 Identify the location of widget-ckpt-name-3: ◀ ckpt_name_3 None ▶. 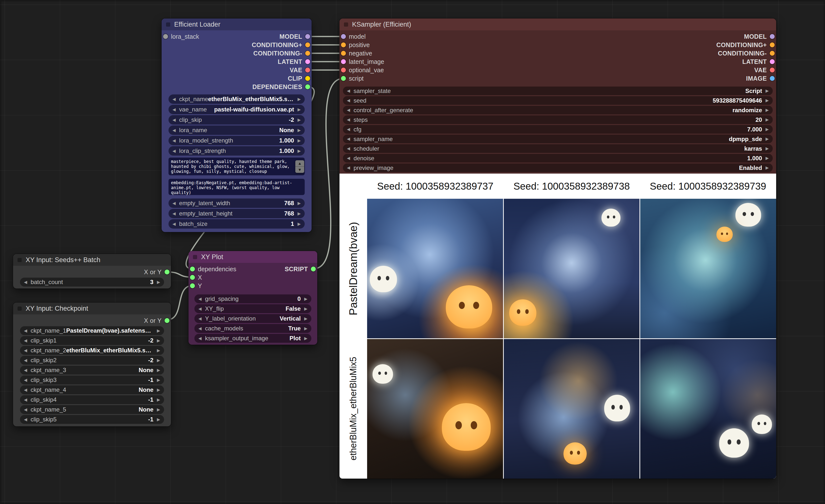
(92, 370).